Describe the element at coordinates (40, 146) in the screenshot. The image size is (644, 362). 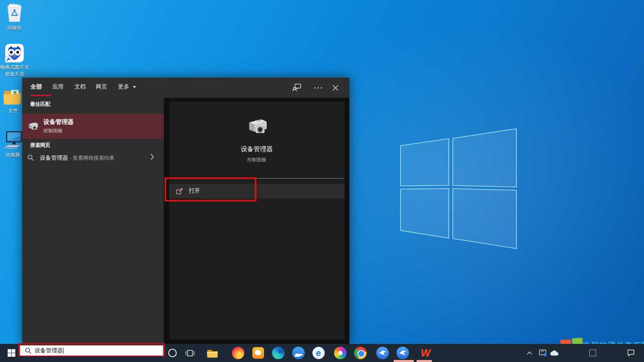
I see `web-search-section-label: 搜索网页` at that location.